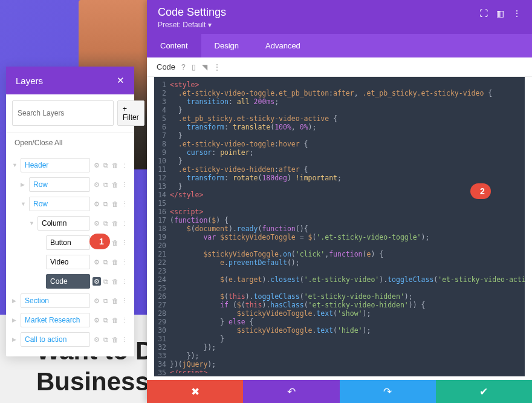 This screenshot has width=532, height=403. Describe the element at coordinates (56, 165) in the screenshot. I see `layer-label: Header` at that location.